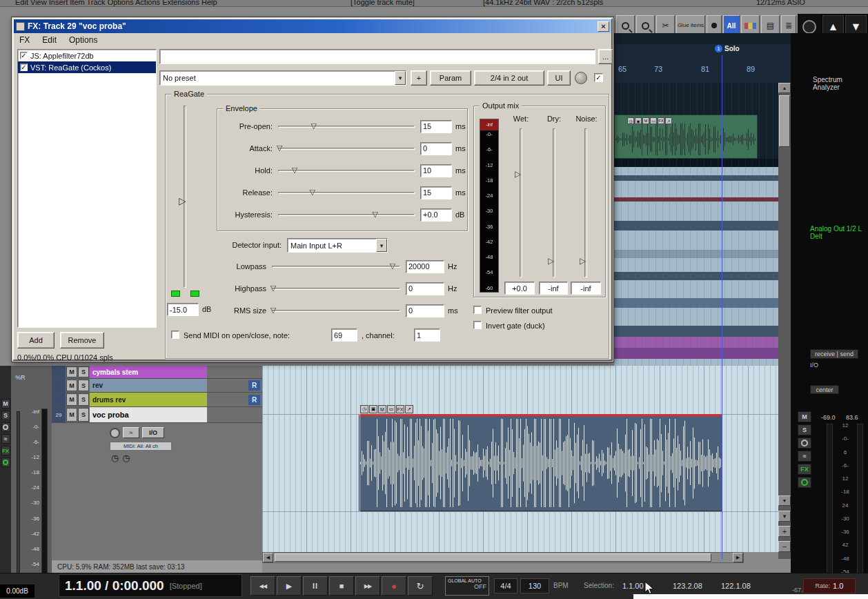 This screenshot has width=868, height=599. What do you see at coordinates (289, 586) in the screenshot?
I see `play-button: ▶` at bounding box center [289, 586].